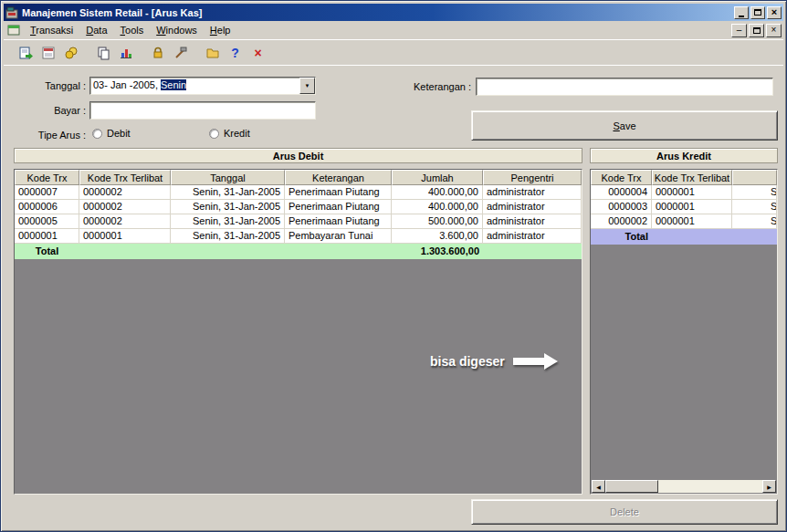 Image resolution: width=787 pixels, height=532 pixels. Describe the element at coordinates (774, 13) in the screenshot. I see `close-button: ×` at that location.